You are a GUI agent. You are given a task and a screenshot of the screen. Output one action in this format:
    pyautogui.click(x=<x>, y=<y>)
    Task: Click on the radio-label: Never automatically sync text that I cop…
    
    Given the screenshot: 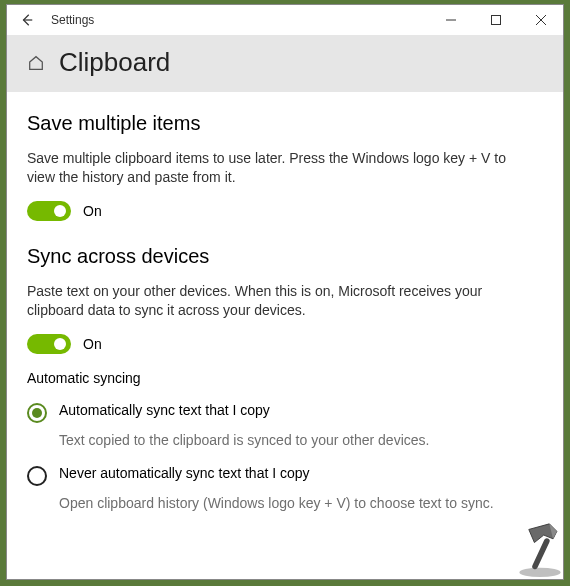 What is the action you would take?
    pyautogui.click(x=184, y=473)
    